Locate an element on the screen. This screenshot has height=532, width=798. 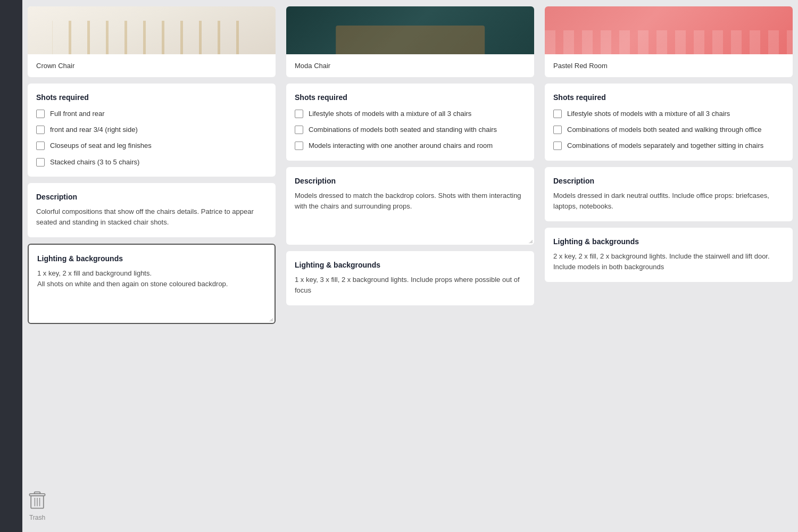
checkbox-4-crown is located at coordinates (40, 162).